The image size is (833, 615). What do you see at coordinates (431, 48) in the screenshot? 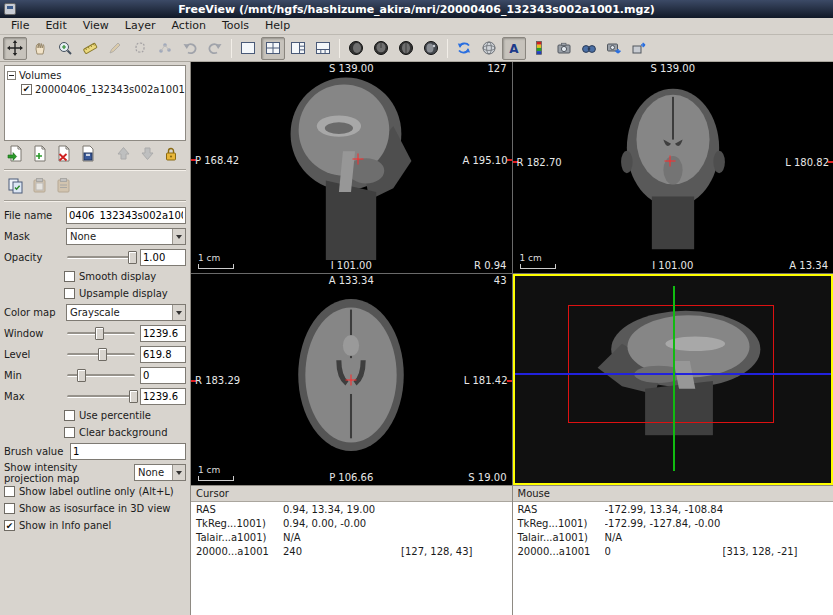
I see `view-3d-icon` at bounding box center [431, 48].